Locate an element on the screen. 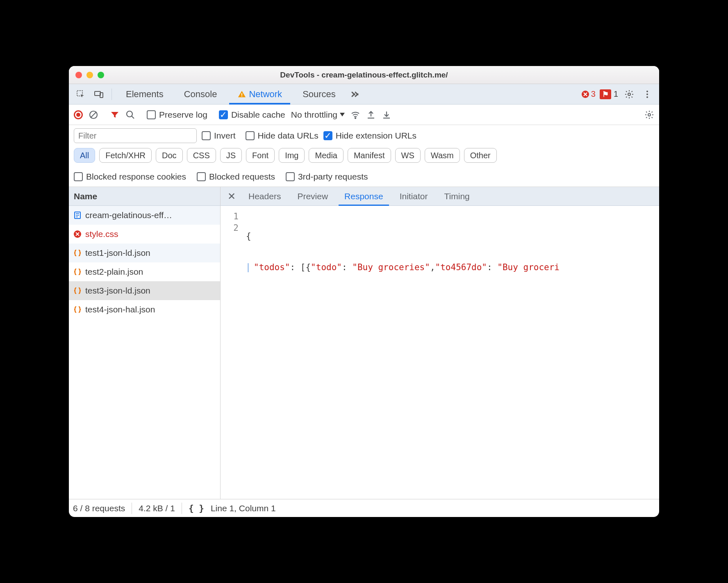  third-party-checkbox: 3rd-party requests is located at coordinates (327, 177).